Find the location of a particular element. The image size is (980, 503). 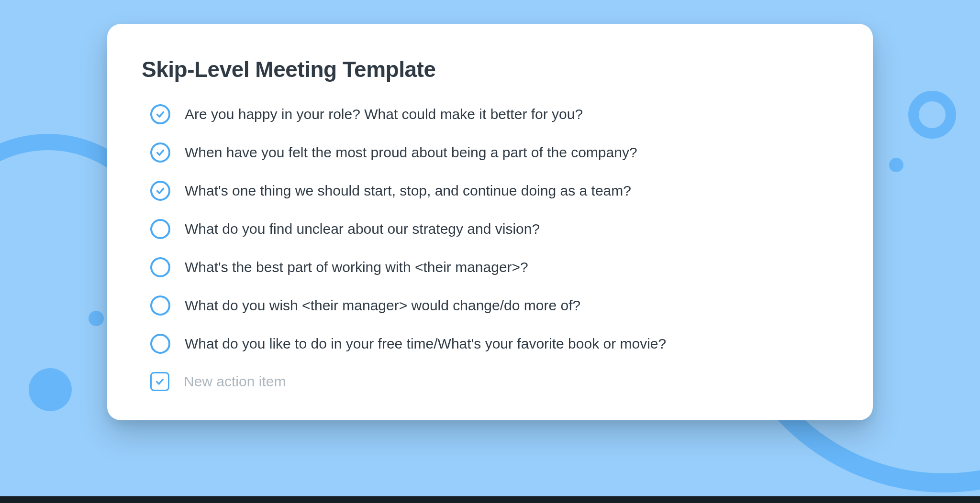

bottom-bar is located at coordinates (490, 500).